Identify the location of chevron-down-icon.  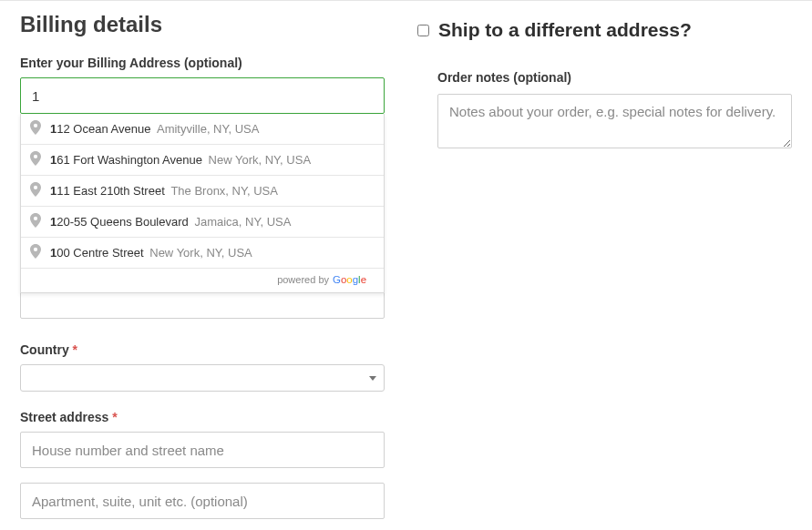
(373, 379).